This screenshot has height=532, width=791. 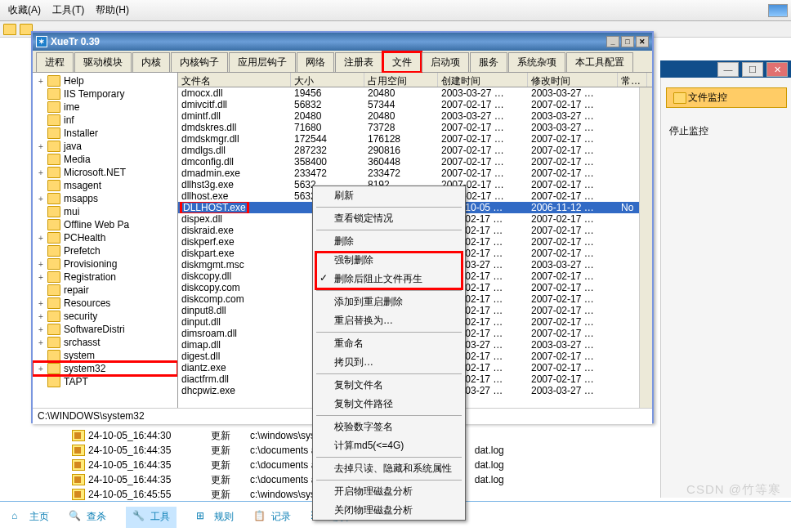 I want to click on file-row: dmdlgs.dll2872322908162007-02-17 …2007-0…, so click(x=415, y=150).